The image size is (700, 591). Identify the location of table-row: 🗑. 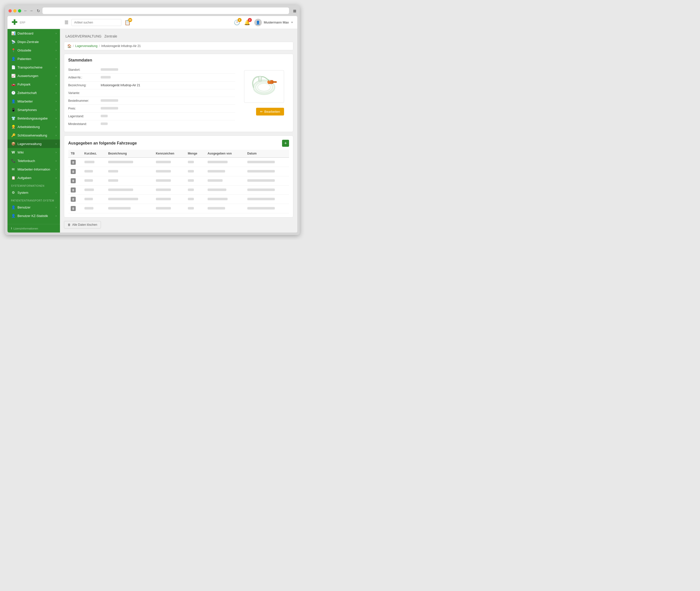
(179, 209).